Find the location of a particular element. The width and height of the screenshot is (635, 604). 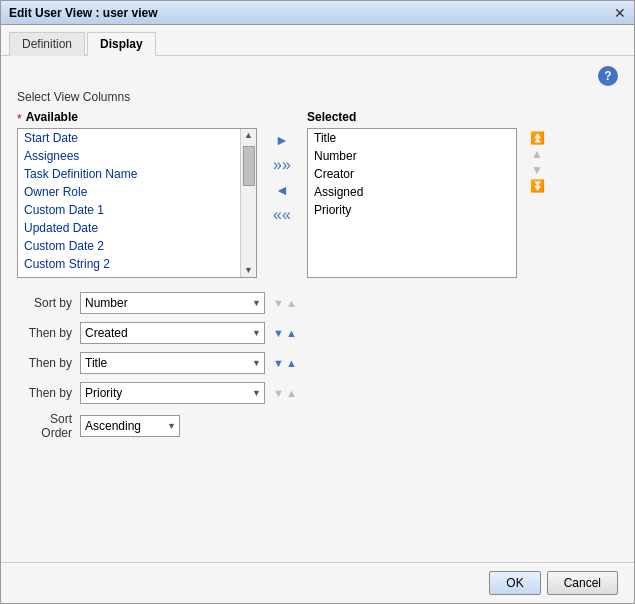

then-by-2-row: Then by Number Title Creator Assigned Pr… is located at coordinates (318, 363).